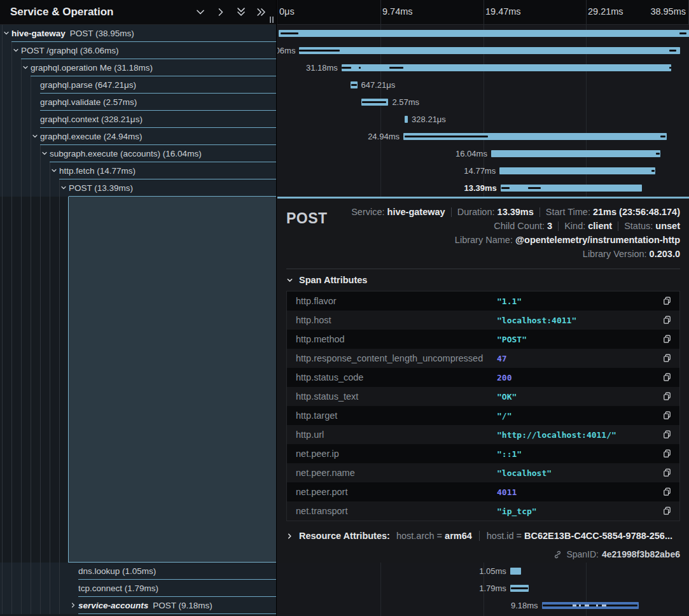 This screenshot has width=689, height=616. What do you see at coordinates (484, 377) in the screenshot?
I see `attribute-row: http.status_code 200` at bounding box center [484, 377].